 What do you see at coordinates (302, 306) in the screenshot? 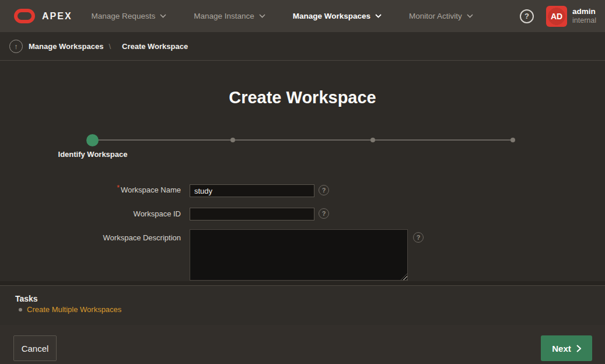
I see `tasks-section: Tasks Create Multiple Workspaces` at bounding box center [302, 306].